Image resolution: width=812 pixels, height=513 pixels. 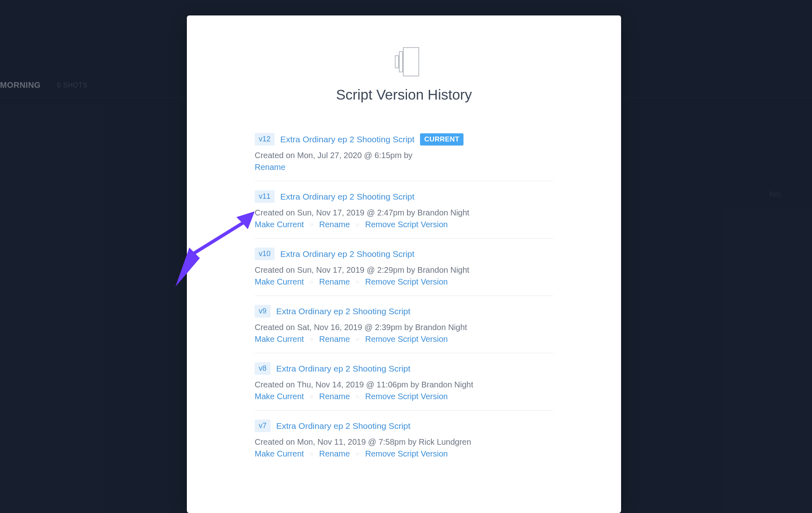 I want to click on version-tag: v9, so click(x=262, y=311).